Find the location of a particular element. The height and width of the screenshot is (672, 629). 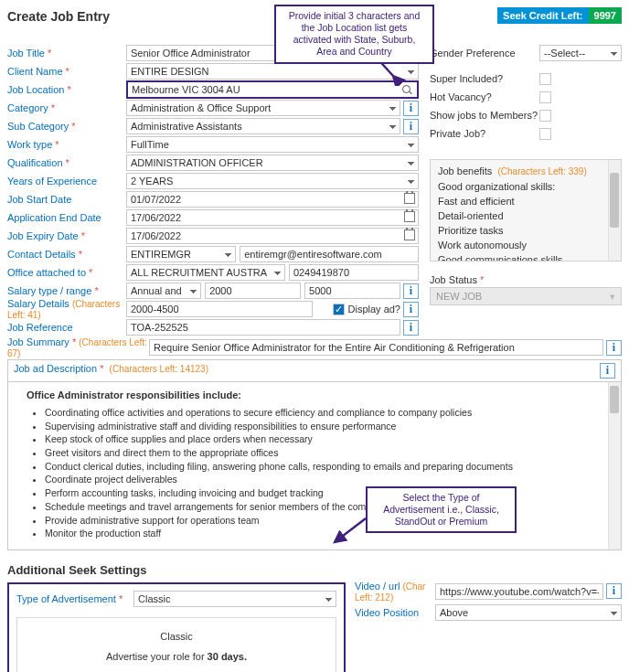

list-item: Good organizational skills: is located at coordinates (526, 187).